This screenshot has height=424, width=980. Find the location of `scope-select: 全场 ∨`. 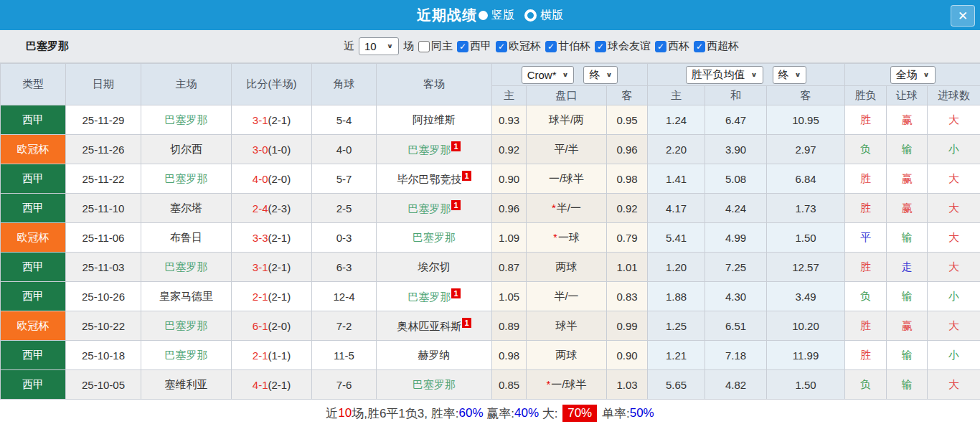

scope-select: 全场 ∨ is located at coordinates (913, 75).